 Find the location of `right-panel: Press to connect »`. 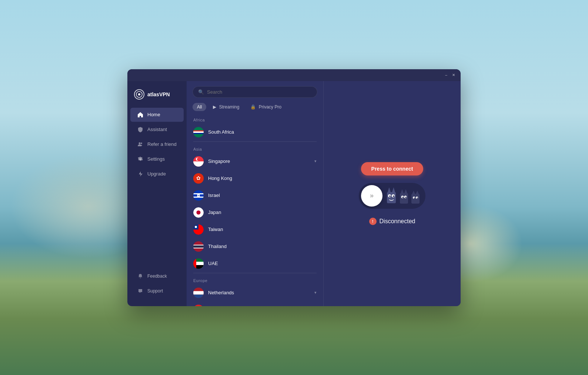

right-panel: Press to connect » is located at coordinates (392, 194).